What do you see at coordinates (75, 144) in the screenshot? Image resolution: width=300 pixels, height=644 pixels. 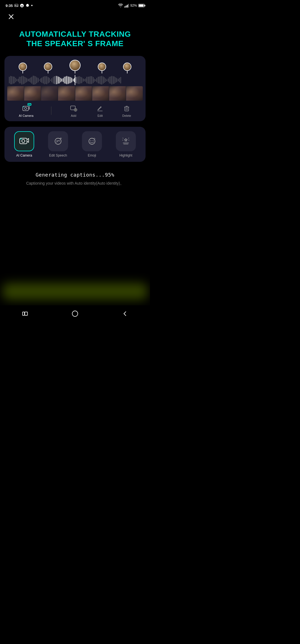 I see `feature-bar: AI AI Camera AI Edit Speech` at bounding box center [75, 144].